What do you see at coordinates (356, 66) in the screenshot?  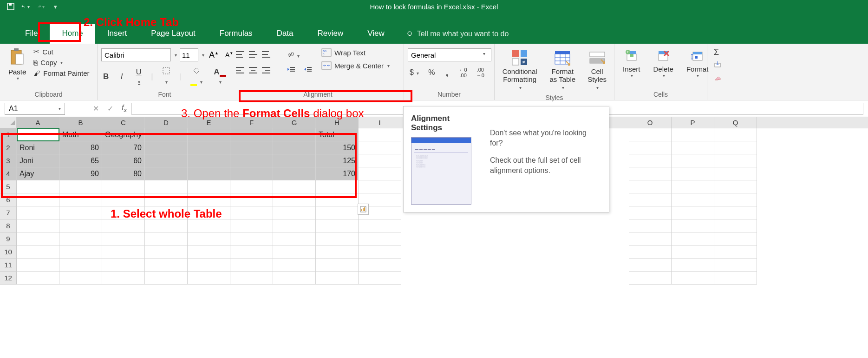 I see `merge-center-button: Merge & Center ▾` at bounding box center [356, 66].